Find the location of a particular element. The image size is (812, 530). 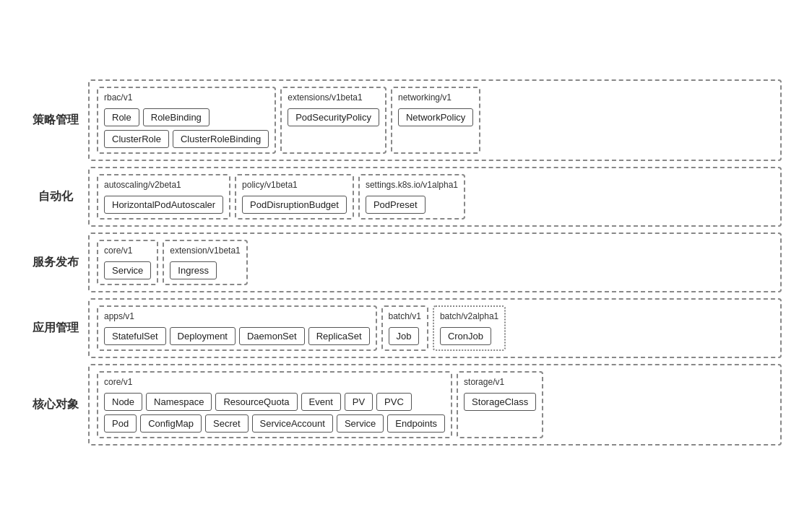

api-group-2-1: extension/v1beta1Ingress is located at coordinates (205, 263).